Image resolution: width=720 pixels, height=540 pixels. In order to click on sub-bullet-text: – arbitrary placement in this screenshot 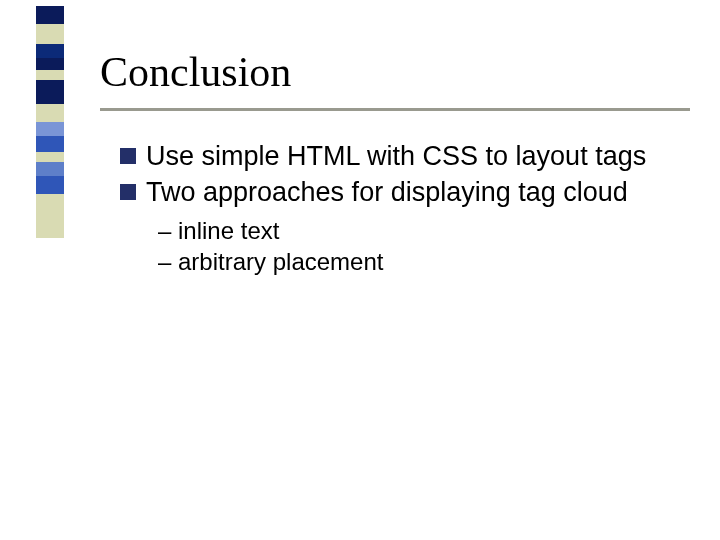, I will do `click(419, 262)`.